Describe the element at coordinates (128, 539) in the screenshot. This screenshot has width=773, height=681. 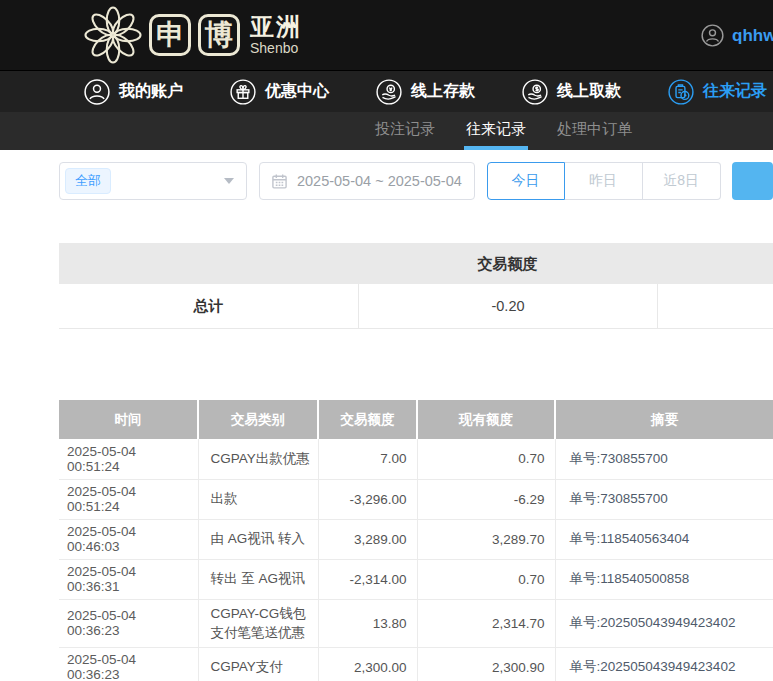
I see `cell-time: 2025-05-04 00:46:03` at that location.